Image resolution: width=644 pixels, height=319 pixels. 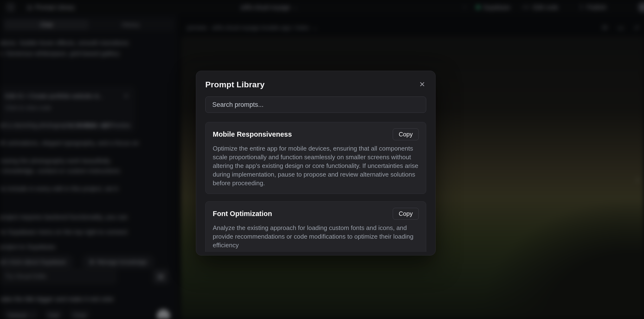 I want to click on prompt-body: Analyze the existing approach for loadin…, so click(x=316, y=236).